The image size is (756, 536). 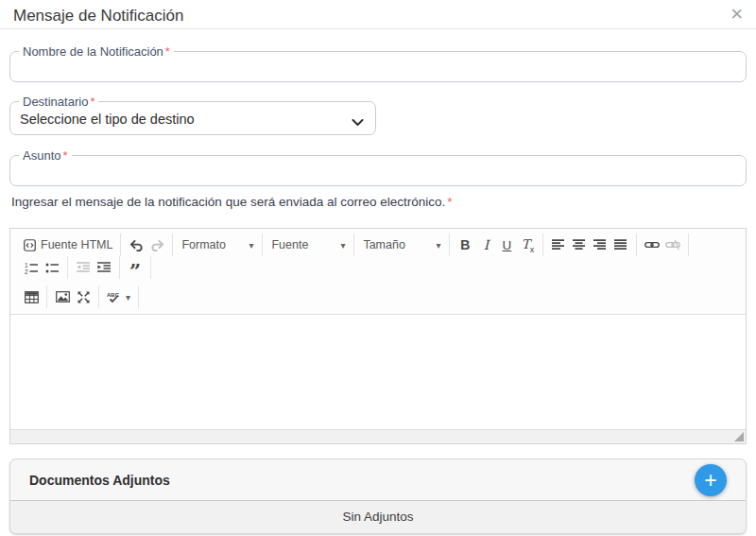 What do you see at coordinates (114, 297) in the screenshot?
I see `spellcheck-icon: ABC` at bounding box center [114, 297].